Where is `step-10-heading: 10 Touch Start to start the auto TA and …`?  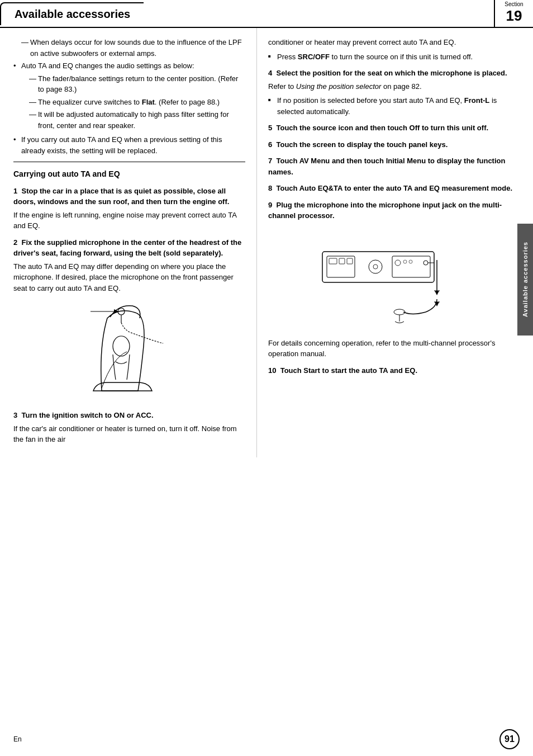 step-10-heading: 10 Touch Start to start the auto TA and … is located at coordinates (395, 371).